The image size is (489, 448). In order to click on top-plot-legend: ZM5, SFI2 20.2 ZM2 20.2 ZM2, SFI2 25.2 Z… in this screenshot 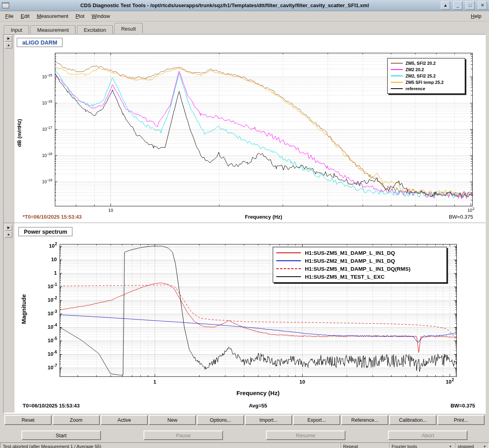, I will do `click(426, 76)`.